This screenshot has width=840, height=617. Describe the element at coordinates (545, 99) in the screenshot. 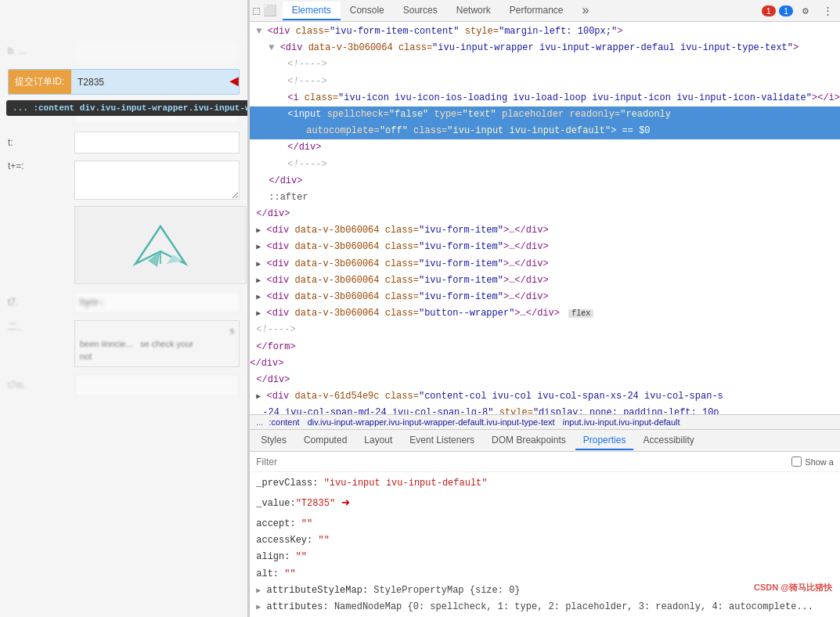

I see `dom-line-5: <i class="ivu-icon ivu-icon-ios-loading …` at that location.